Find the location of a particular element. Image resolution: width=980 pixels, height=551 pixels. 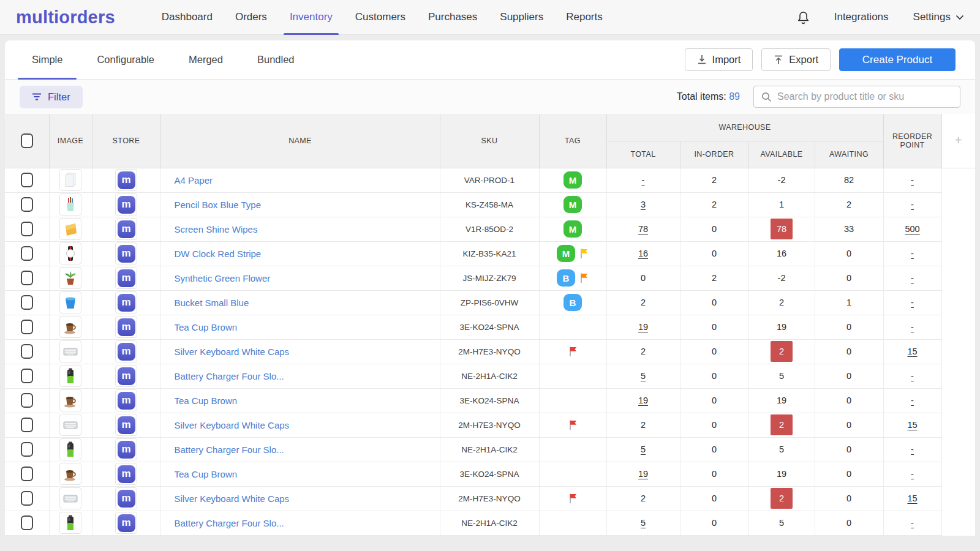

sku-cell: 3E-KO24-SPNA is located at coordinates (489, 327).